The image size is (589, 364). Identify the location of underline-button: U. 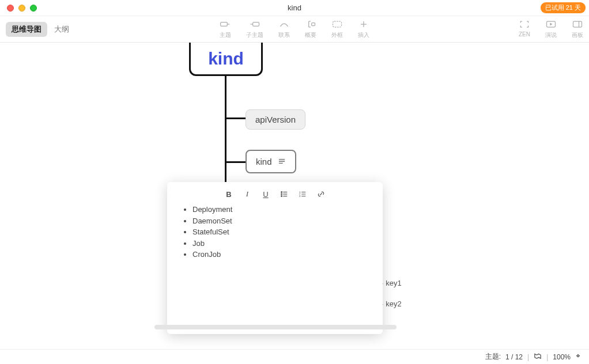
(266, 194).